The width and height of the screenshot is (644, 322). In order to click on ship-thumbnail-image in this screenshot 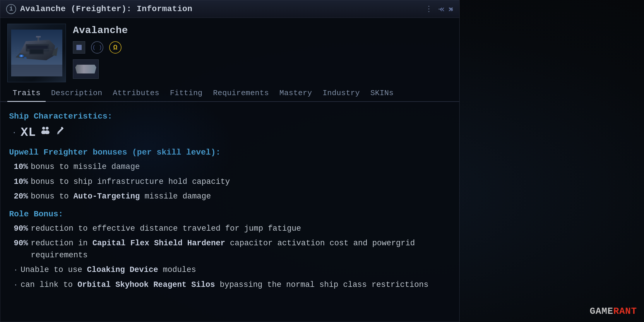, I will do `click(86, 69)`.